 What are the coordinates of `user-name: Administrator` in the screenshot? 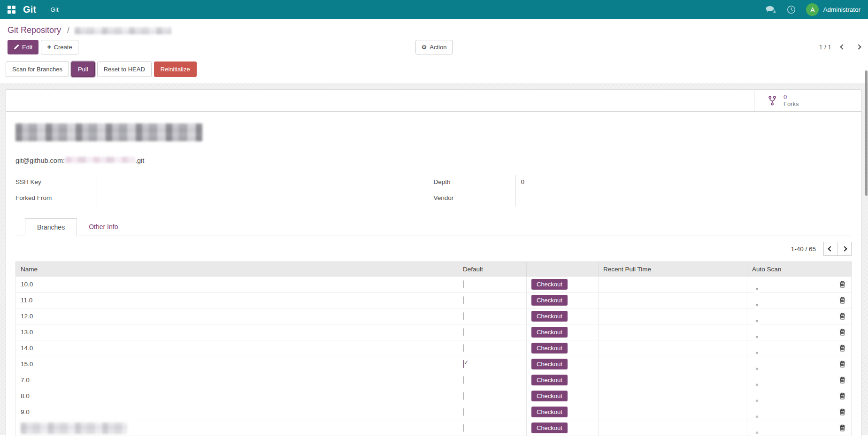 It's located at (842, 9).